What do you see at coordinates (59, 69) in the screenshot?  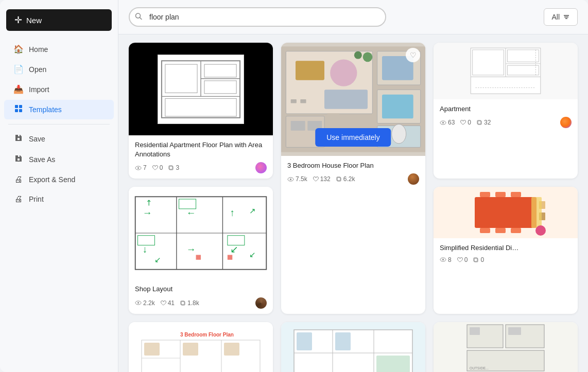 I see `sidebar-item-open: 📄 Open` at bounding box center [59, 69].